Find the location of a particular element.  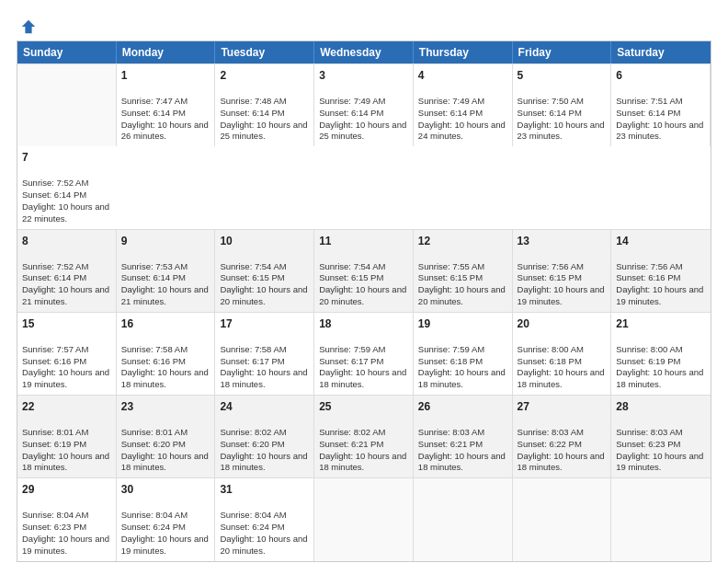

sunrise-text: Sunrise: 7:48 AM is located at coordinates (253, 101).